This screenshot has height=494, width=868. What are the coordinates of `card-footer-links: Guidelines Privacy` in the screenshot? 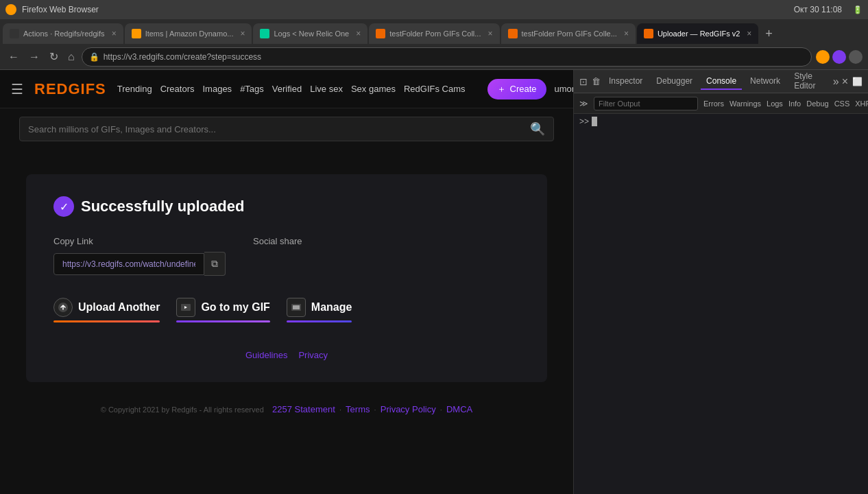 It's located at (287, 355).